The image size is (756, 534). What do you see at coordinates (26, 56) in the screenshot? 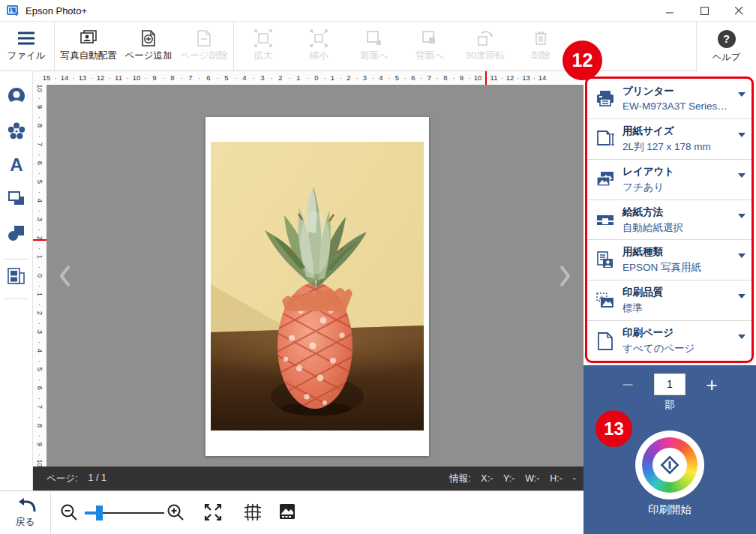
I see `toolbar-label: ファイル` at bounding box center [26, 56].